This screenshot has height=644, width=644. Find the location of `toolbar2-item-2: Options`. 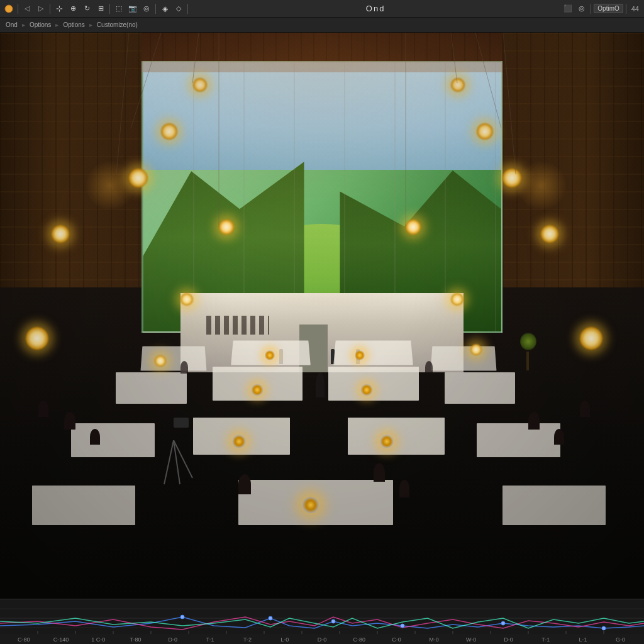

toolbar2-item-2: Options is located at coordinates (40, 25).